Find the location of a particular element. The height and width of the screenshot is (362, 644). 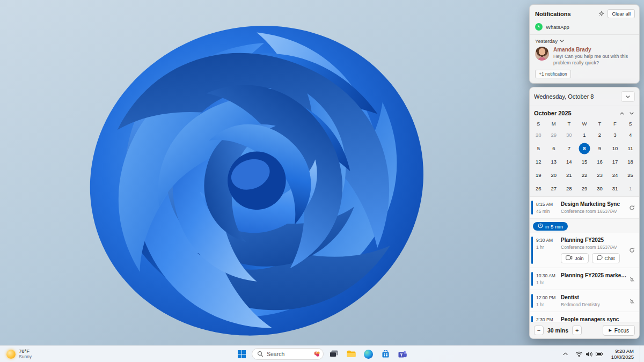

calendar-day: 9 is located at coordinates (600, 148).